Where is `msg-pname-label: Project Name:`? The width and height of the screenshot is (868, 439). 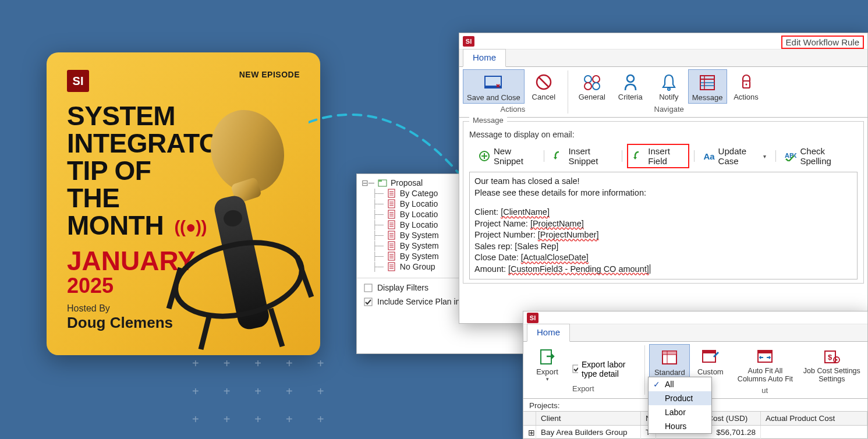
msg-pname-label: Project Name: is located at coordinates (502, 224).